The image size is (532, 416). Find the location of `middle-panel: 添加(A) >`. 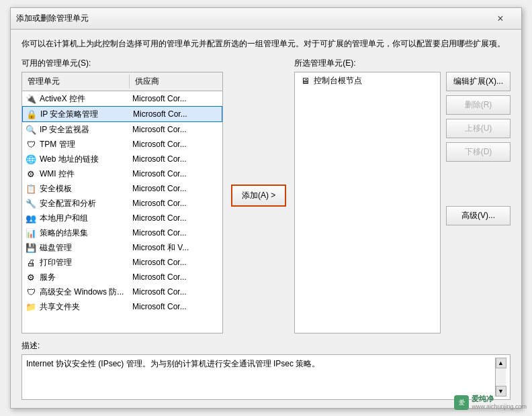

middle-panel: 添加(A) > is located at coordinates (259, 196).